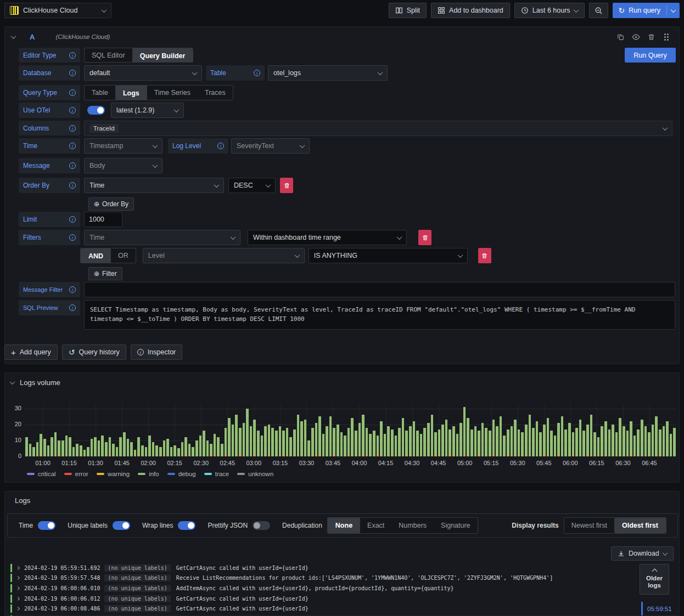  Describe the element at coordinates (123, 256) in the screenshot. I see `option-or: OR` at that location.